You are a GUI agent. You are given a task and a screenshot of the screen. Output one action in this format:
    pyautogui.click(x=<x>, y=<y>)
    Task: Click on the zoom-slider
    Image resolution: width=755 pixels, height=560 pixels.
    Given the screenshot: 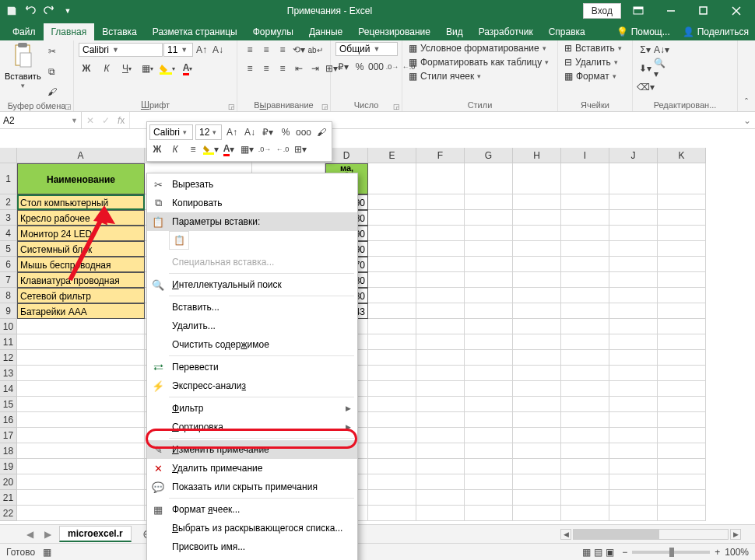 What is the action you would take?
    pyautogui.click(x=671, y=552)
    